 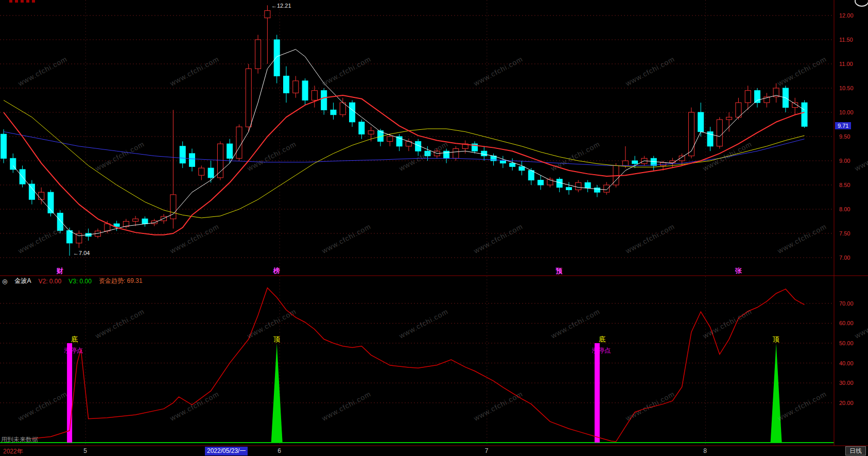 What do you see at coordinates (705, 451) in the screenshot?
I see `x-tick-label: 8` at bounding box center [705, 451].